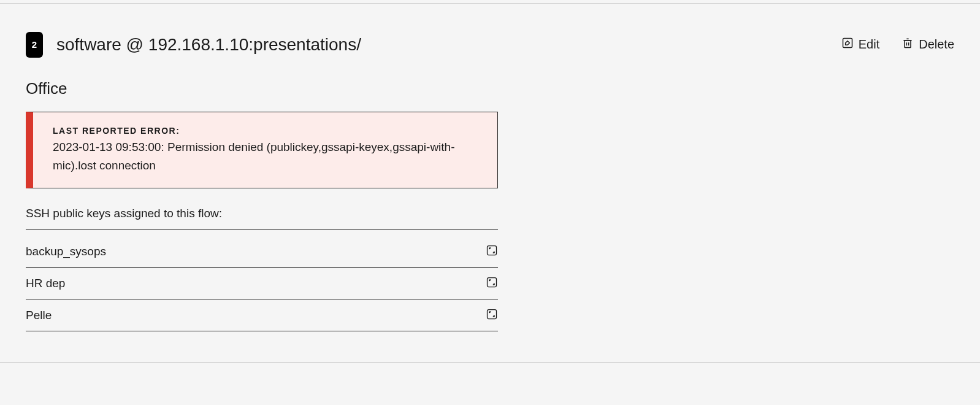 The width and height of the screenshot is (980, 405). Describe the element at coordinates (262, 252) in the screenshot. I see `list-item: backup_sysops` at that location.